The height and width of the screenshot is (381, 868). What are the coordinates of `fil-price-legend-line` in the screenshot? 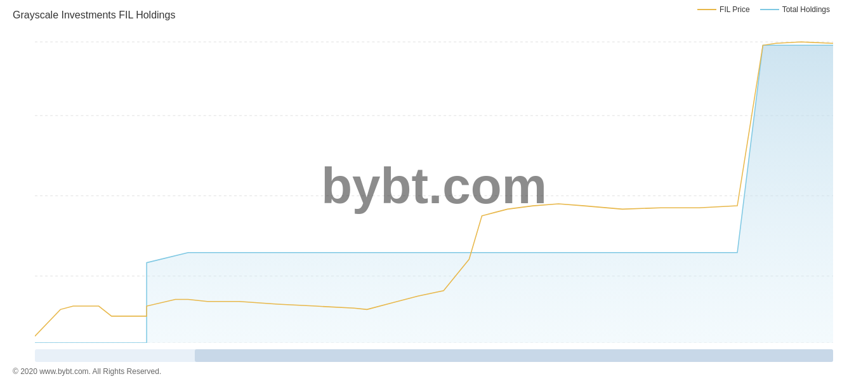 It's located at (707, 10).